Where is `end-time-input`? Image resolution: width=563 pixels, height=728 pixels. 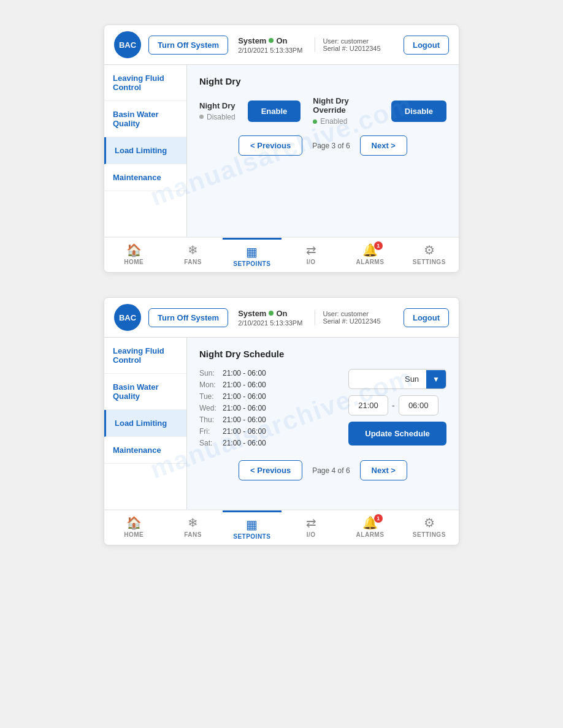
end-time-input is located at coordinates (418, 406).